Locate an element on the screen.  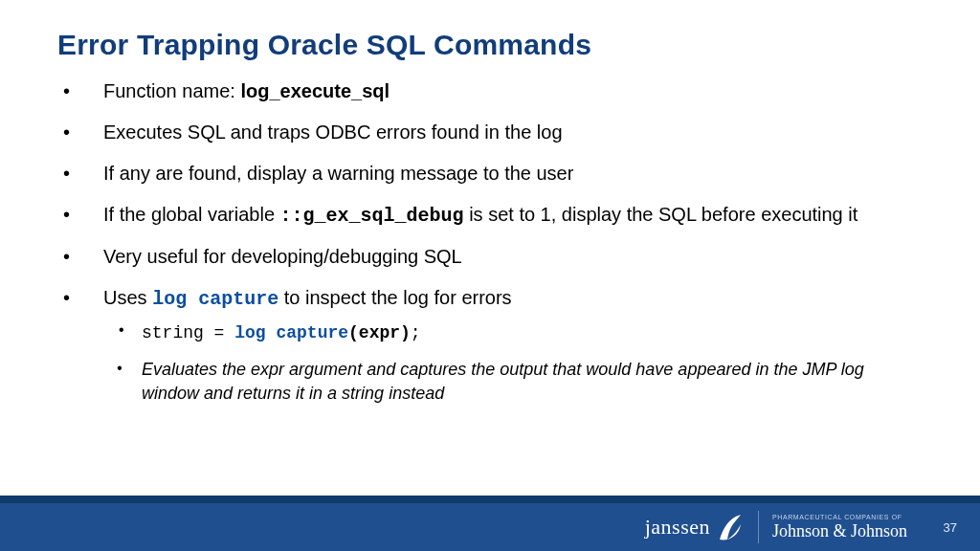
code-text: ; is located at coordinates (415, 333).